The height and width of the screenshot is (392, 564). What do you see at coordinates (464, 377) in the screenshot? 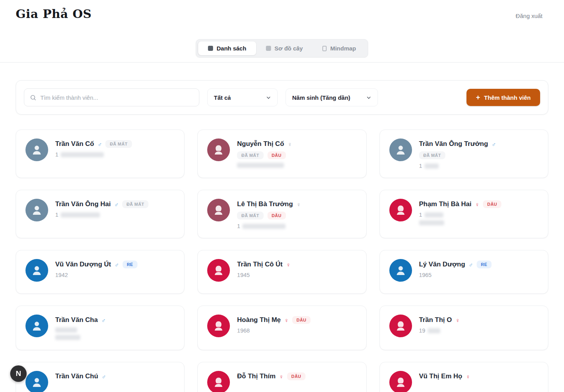
I see `member-card: Vũ Thị Em Họ ♀` at bounding box center [464, 377].